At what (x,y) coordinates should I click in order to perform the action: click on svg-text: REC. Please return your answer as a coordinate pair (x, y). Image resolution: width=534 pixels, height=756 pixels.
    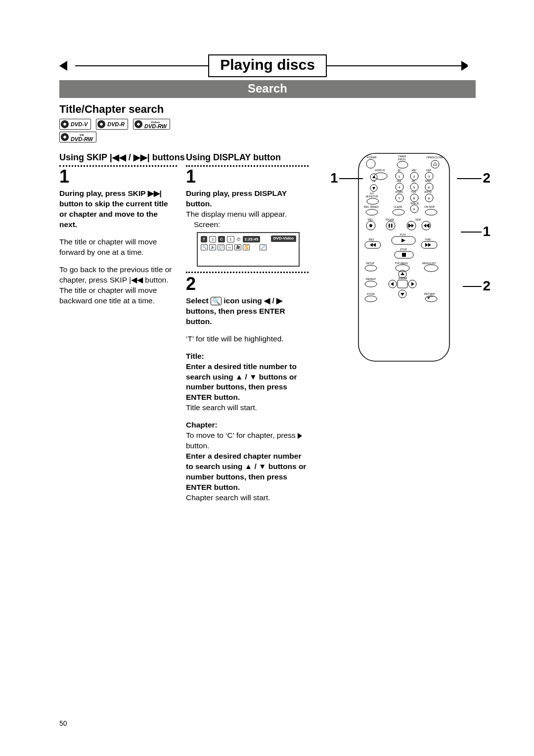
    Looking at the image, I should click on (371, 220).